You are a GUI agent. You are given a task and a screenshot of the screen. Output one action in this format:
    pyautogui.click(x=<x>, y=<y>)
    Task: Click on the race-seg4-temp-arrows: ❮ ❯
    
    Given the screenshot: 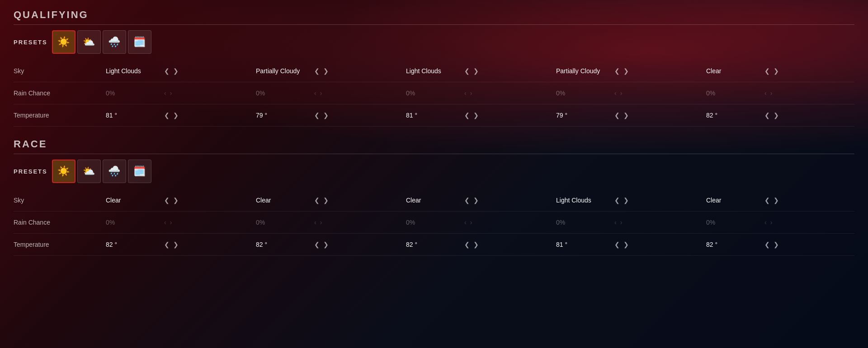 What is the action you would take?
    pyautogui.click(x=622, y=245)
    